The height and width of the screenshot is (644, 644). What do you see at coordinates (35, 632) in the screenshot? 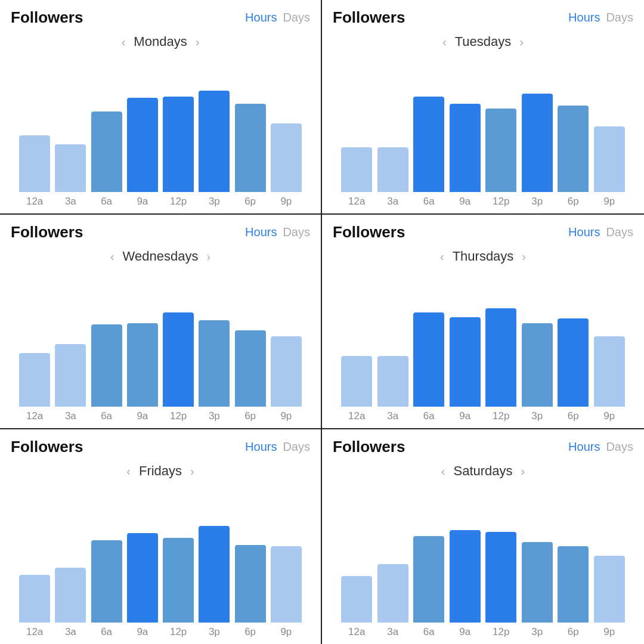
I see `x-label: 12a` at bounding box center [35, 632].